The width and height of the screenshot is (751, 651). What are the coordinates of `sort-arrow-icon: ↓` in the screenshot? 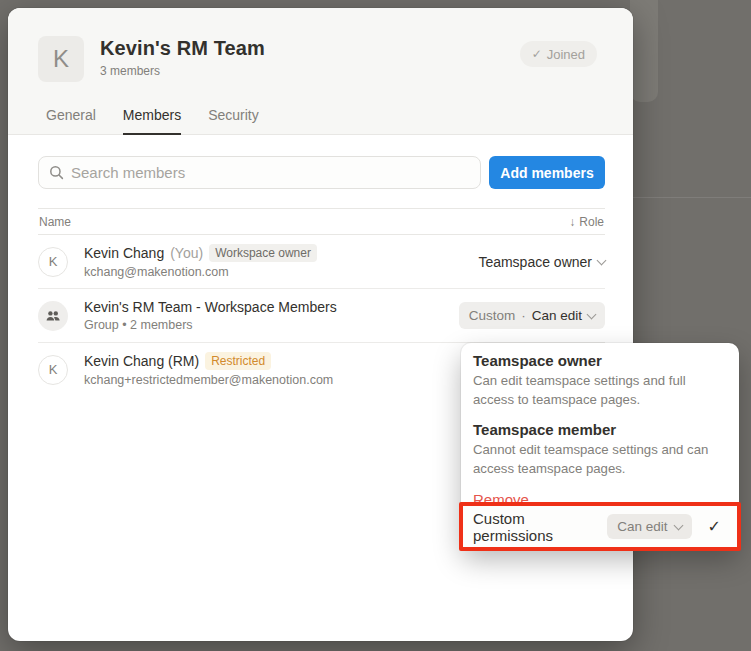 It's located at (572, 222).